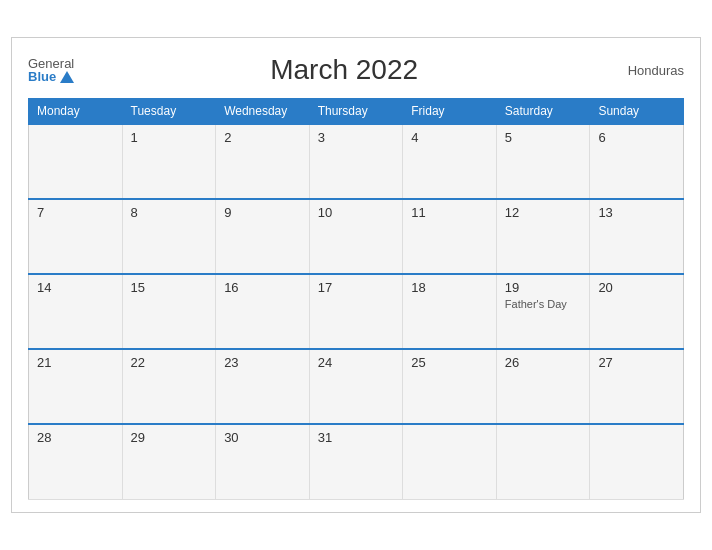 This screenshot has width=712, height=550. I want to click on day-number: 16, so click(262, 288).